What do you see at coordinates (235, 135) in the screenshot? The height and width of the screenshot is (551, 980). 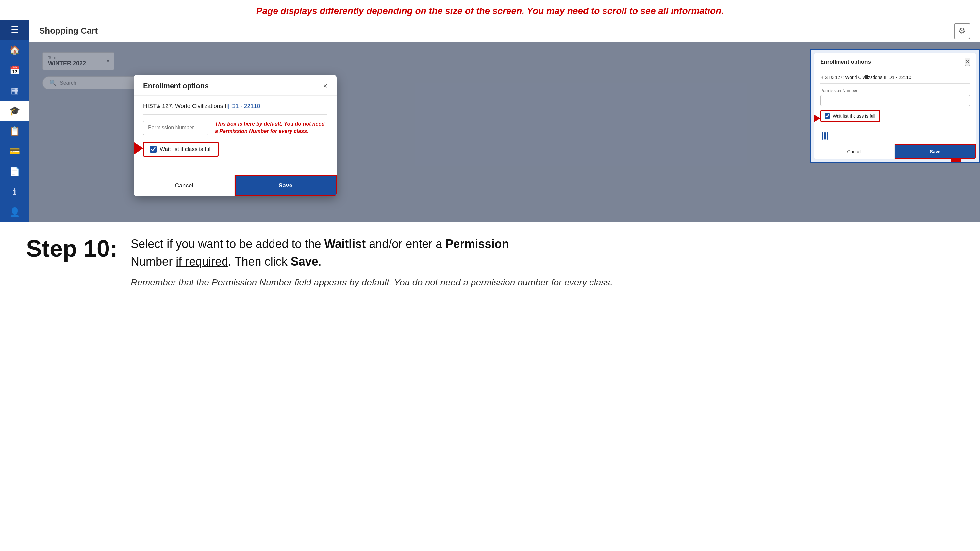 I see `modal-body: HIST& 127: World Civilizations II| D1 - …` at bounding box center [235, 135].